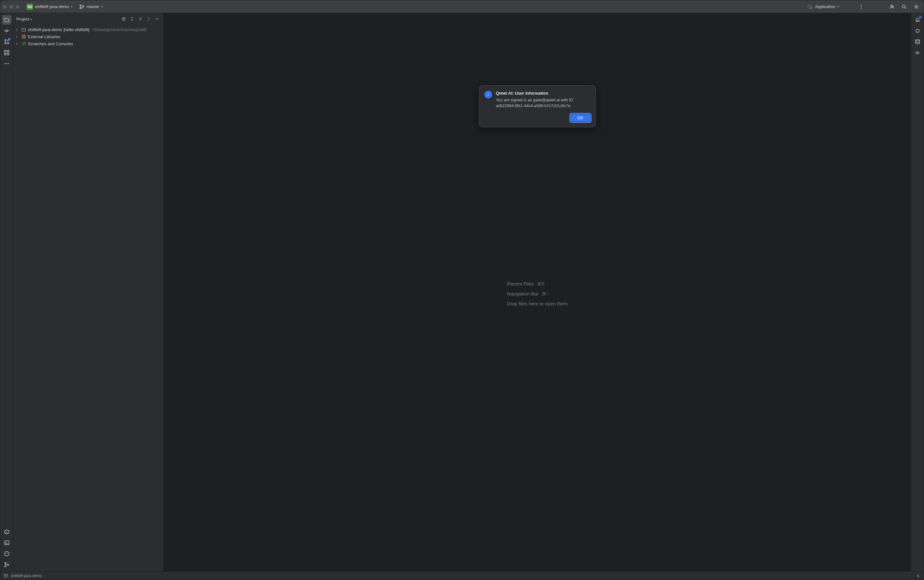 Image resolution: width=924 pixels, height=580 pixels. What do you see at coordinates (9, 39) in the screenshot?
I see `badge-dot` at bounding box center [9, 39].